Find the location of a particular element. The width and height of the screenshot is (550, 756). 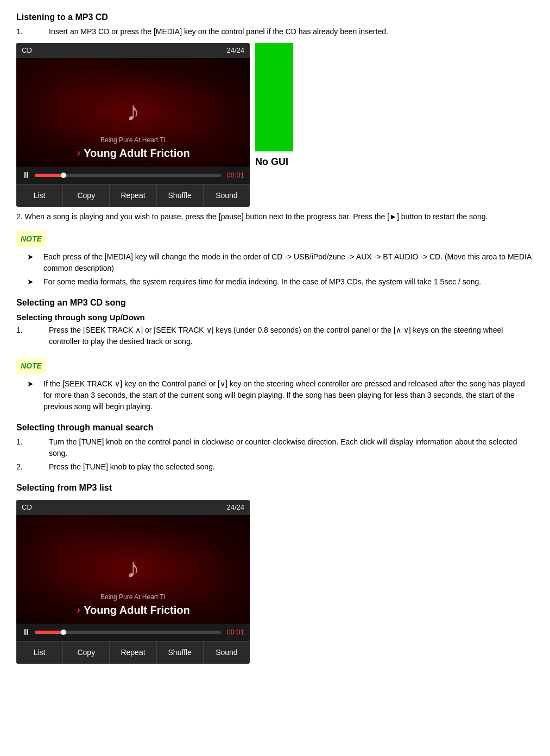

note-arrow-2: ➤ is located at coordinates (35, 282).